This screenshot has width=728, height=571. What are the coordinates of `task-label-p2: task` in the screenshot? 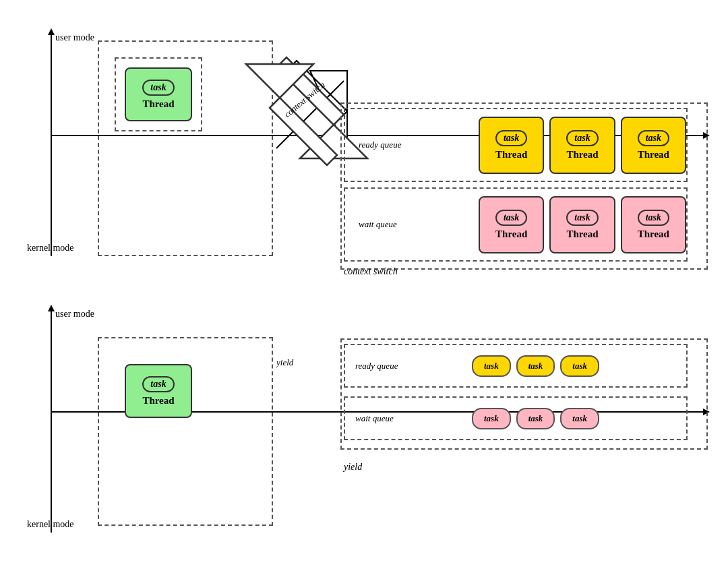 It's located at (582, 218).